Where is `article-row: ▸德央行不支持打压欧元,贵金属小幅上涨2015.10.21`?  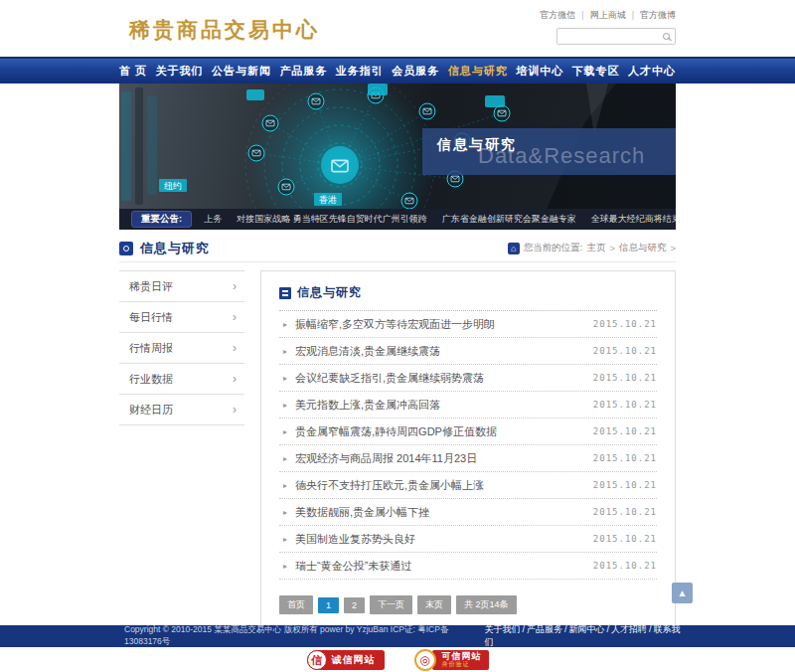 article-row: ▸德央行不支持打压欧元,贵金属小幅上涨2015.10.21 is located at coordinates (468, 485).